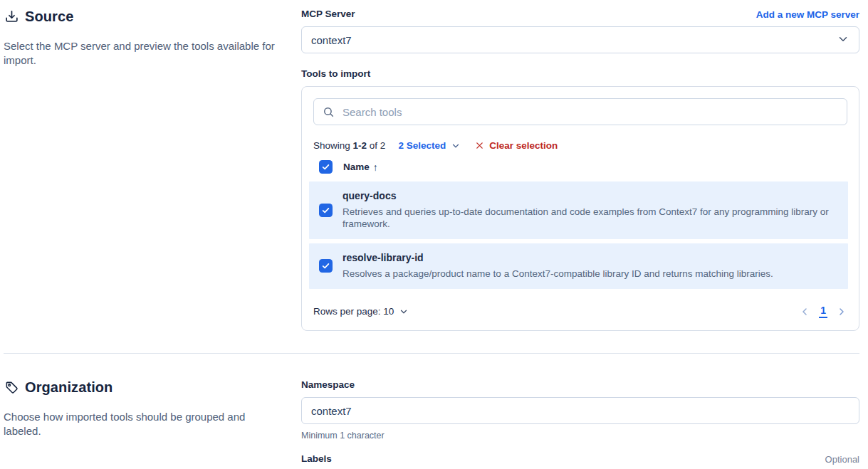  What do you see at coordinates (329, 112) in the screenshot?
I see `search-icon` at bounding box center [329, 112].